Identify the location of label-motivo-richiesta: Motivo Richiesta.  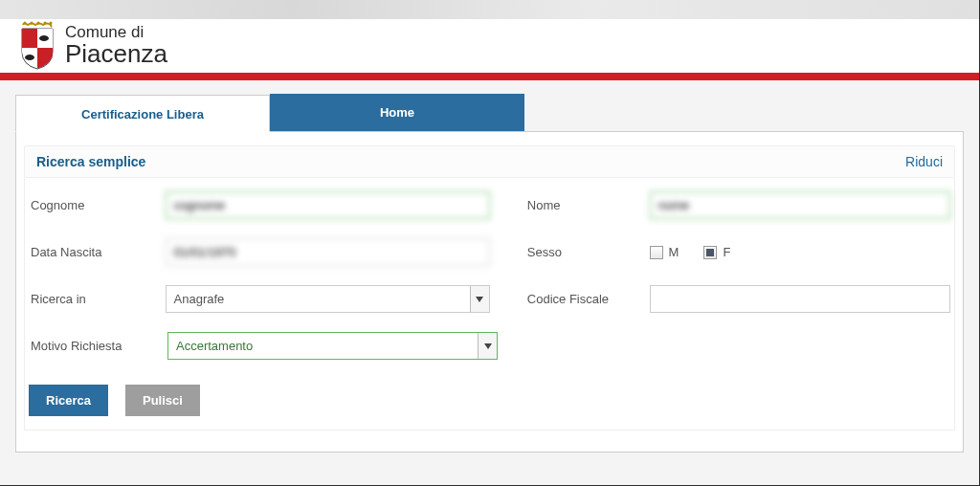
(77, 346).